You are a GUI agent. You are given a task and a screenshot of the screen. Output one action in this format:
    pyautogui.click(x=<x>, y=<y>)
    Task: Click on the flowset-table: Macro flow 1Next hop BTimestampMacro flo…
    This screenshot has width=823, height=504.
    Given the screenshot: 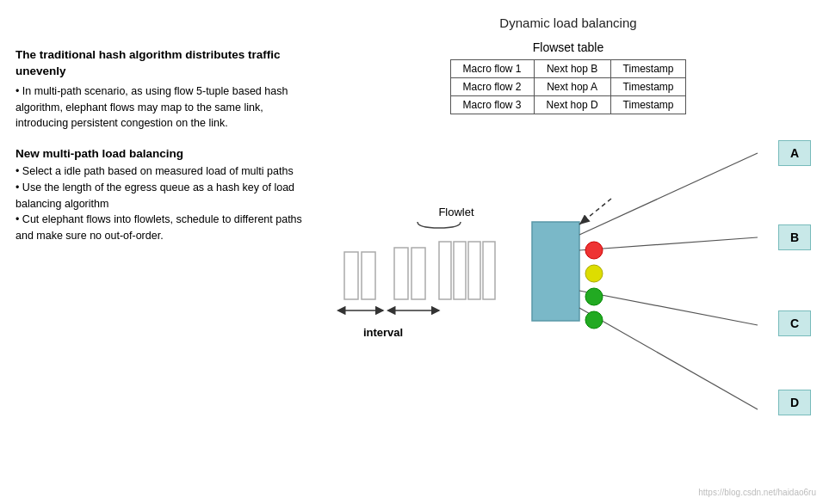 What is the action you would take?
    pyautogui.click(x=568, y=87)
    